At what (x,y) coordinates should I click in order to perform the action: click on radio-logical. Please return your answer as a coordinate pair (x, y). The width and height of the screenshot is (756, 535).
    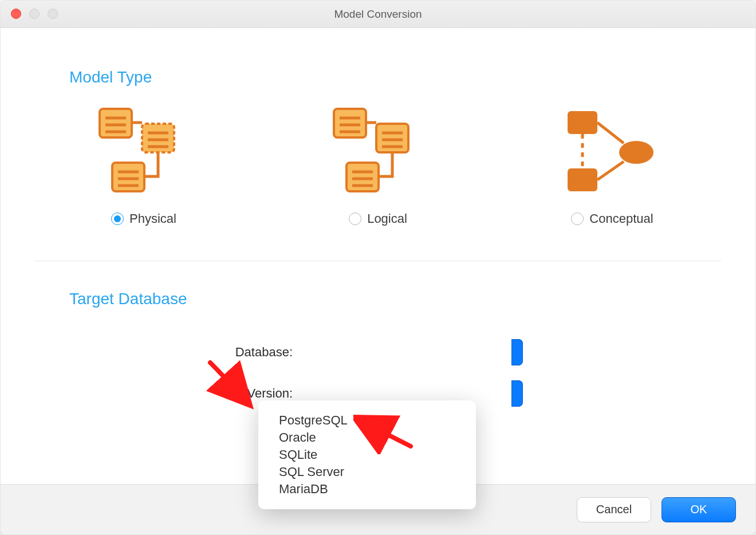
    Looking at the image, I should click on (355, 219).